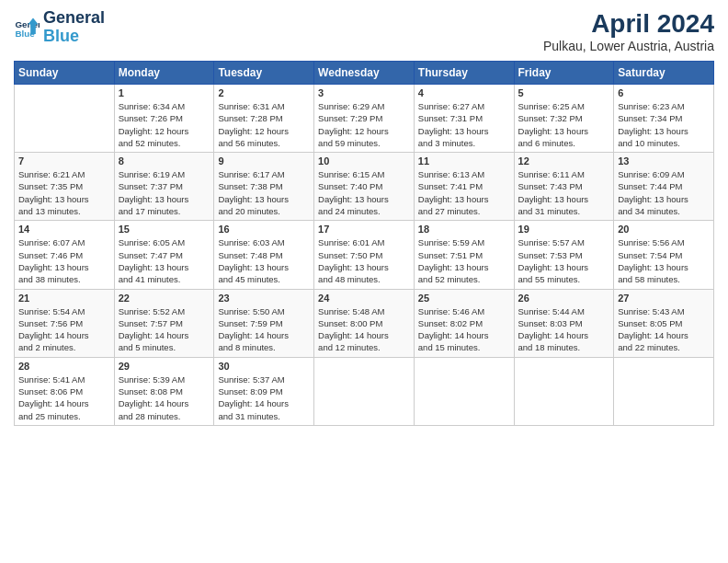 This screenshot has height=563, width=728. Describe the element at coordinates (64, 298) in the screenshot. I see `day-number: 21` at that location.